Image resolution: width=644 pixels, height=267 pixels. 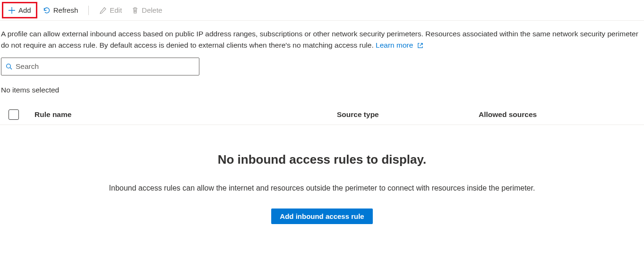 I want to click on search-icon, so click(x=9, y=67).